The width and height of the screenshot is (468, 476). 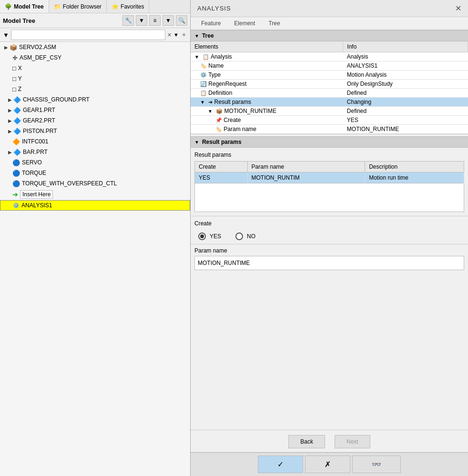 I want to click on tree-section-header: ▼ Tree, so click(x=329, y=36).